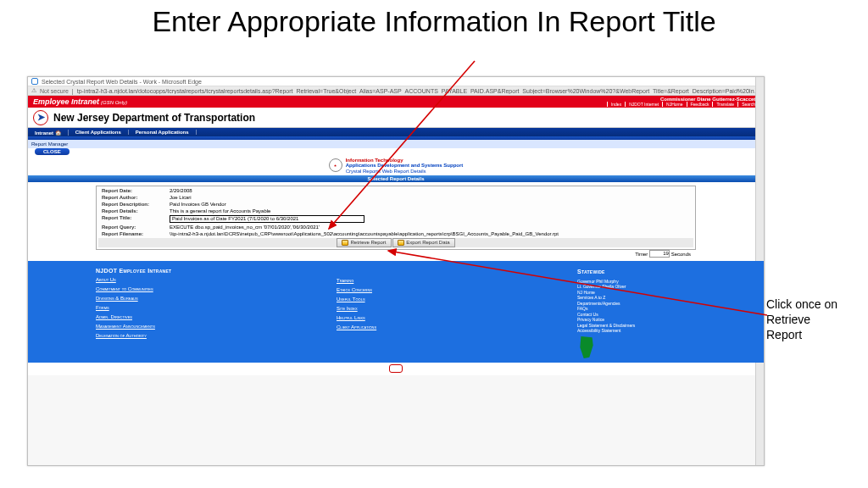 The width and height of the screenshot is (868, 488). I want to click on link-translate: Translate, so click(725, 104).